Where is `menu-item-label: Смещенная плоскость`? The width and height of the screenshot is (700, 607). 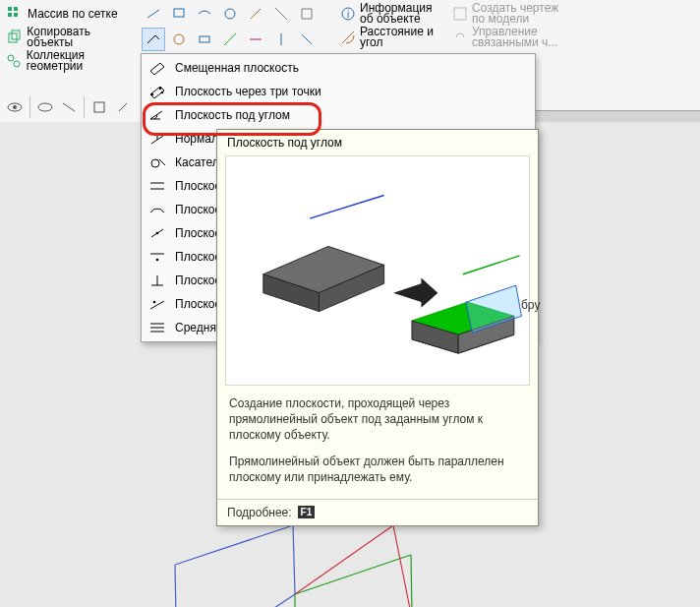
menu-item-label: Смещенная плоскость is located at coordinates (350, 68).